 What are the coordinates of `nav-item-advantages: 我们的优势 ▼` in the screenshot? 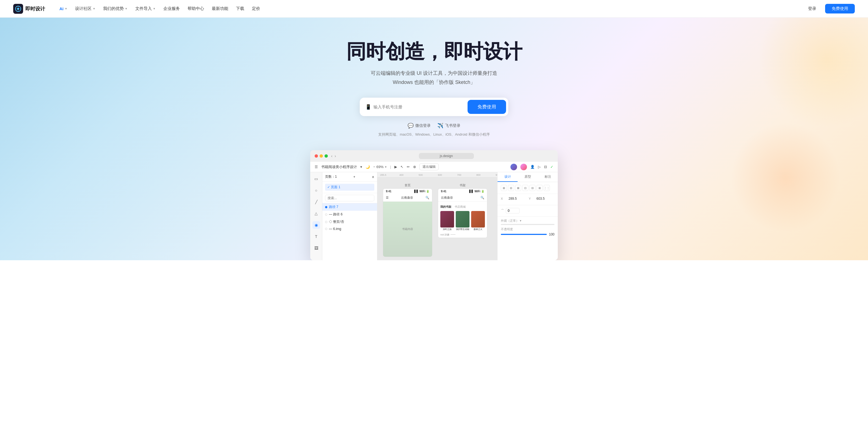 It's located at (115, 9).